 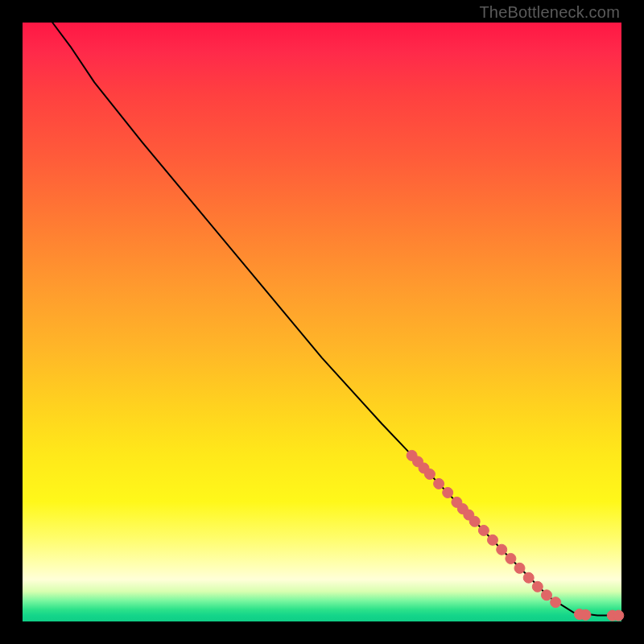 I want to click on data-markers, so click(x=515, y=535).